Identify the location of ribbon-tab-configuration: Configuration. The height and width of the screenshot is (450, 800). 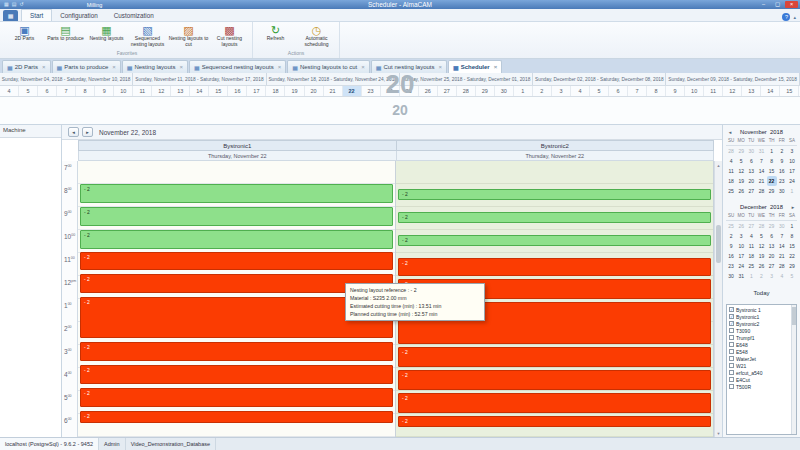
(78, 16).